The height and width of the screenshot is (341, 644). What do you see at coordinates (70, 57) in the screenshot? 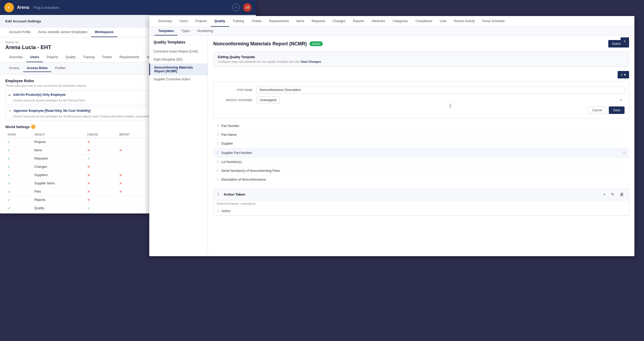
I see `tab-quality: Quality` at bounding box center [70, 57].